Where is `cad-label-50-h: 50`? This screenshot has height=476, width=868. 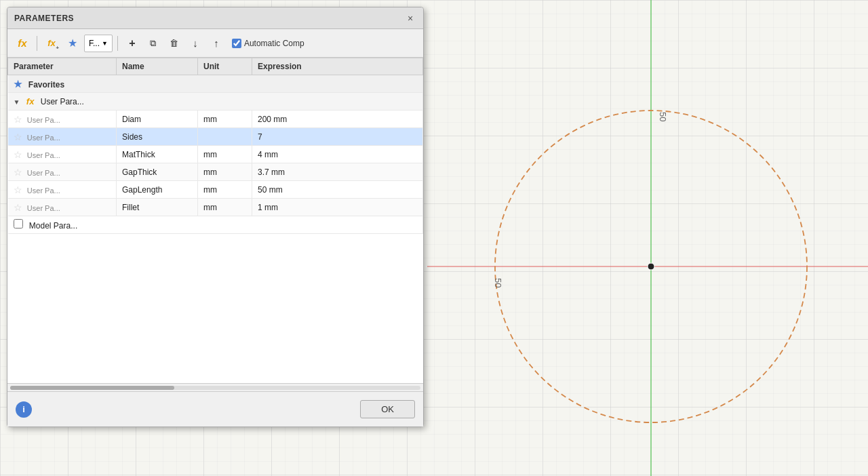 cad-label-50-h: 50 is located at coordinates (498, 283).